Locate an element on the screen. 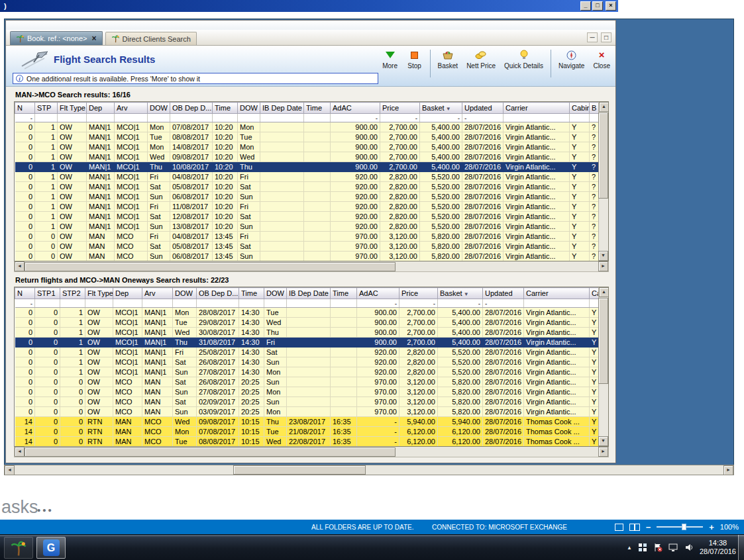  column-header-n: N is located at coordinates (25, 294).